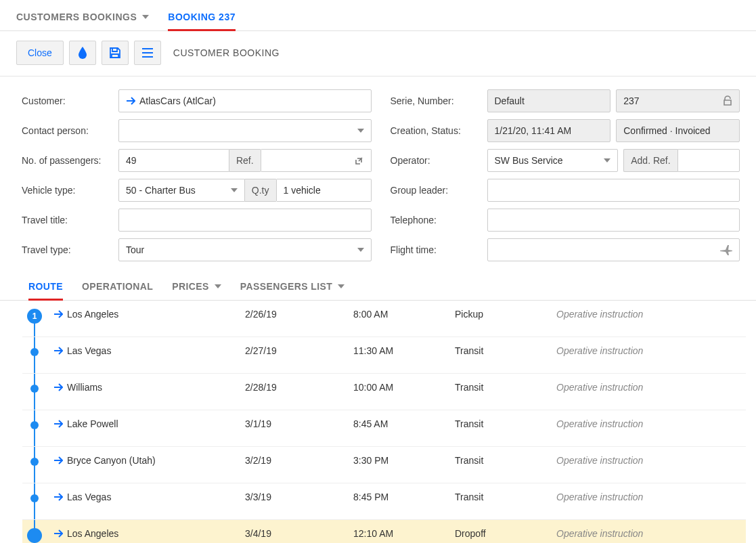  Describe the element at coordinates (384, 319) in the screenshot. I see `route-row: 1Los Angeles2/26/198:00 AMPickupOperativ…` at that location.